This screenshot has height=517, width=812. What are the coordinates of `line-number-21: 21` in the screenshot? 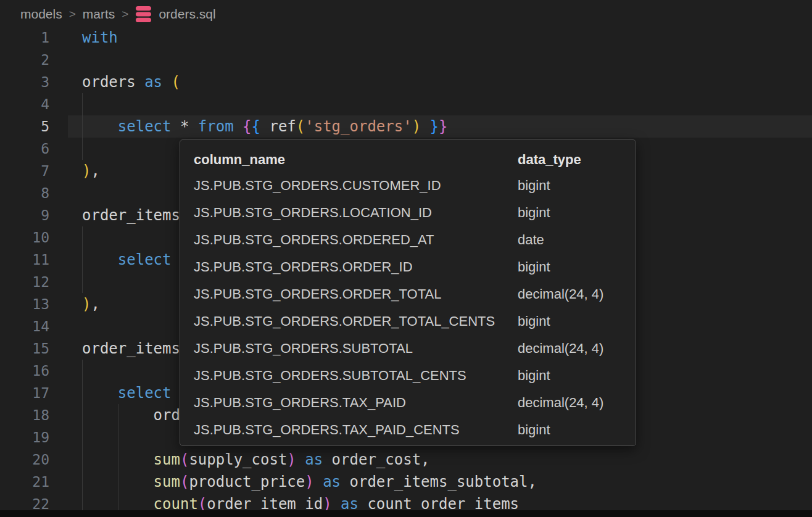 It's located at (25, 482).